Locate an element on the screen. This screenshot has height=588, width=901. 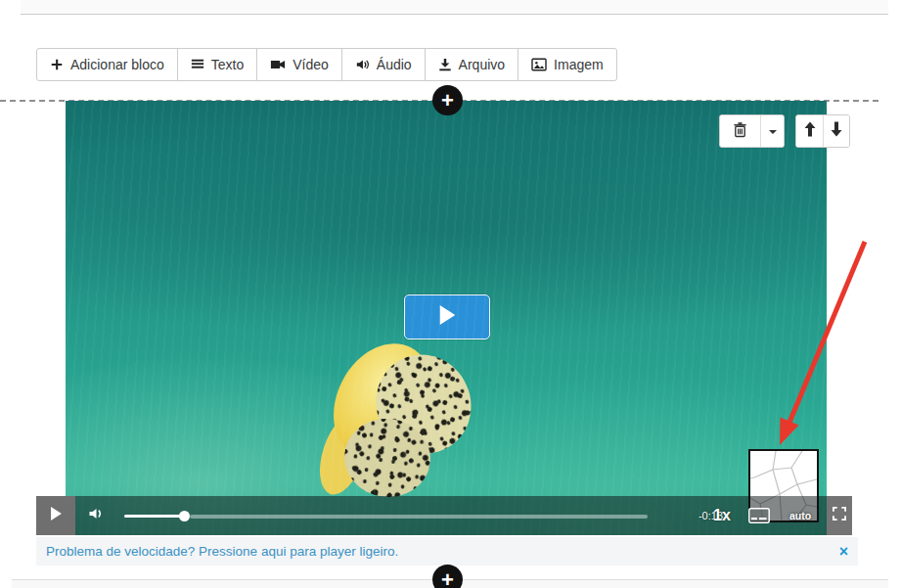
arrow-up-icon is located at coordinates (810, 131).